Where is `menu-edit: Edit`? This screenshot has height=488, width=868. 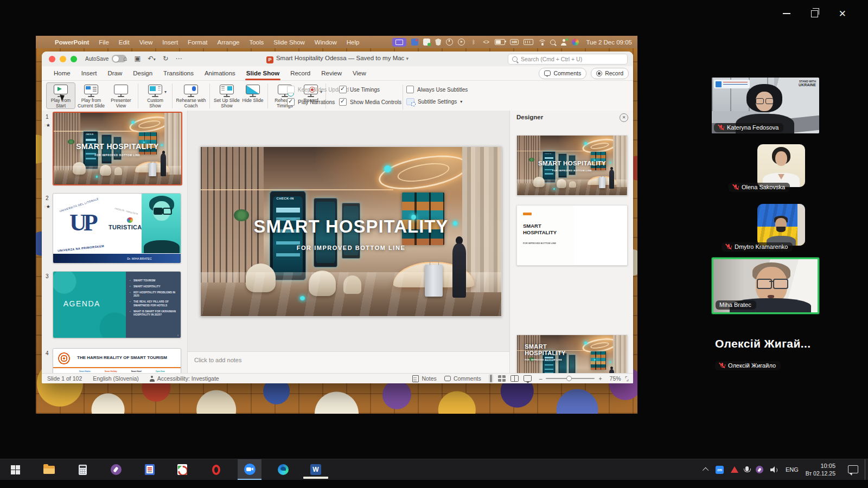 menu-edit: Edit is located at coordinates (124, 42).